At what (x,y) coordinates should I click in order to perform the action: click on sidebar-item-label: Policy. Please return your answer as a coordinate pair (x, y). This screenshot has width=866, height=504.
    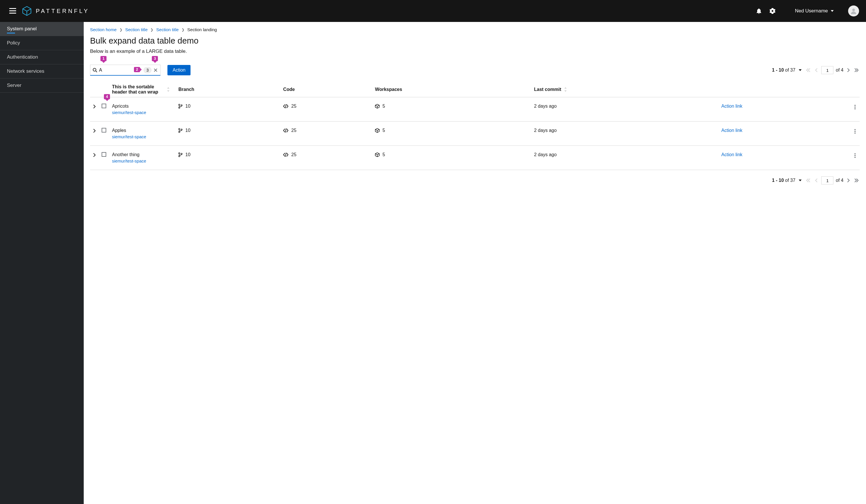
    Looking at the image, I should click on (13, 43).